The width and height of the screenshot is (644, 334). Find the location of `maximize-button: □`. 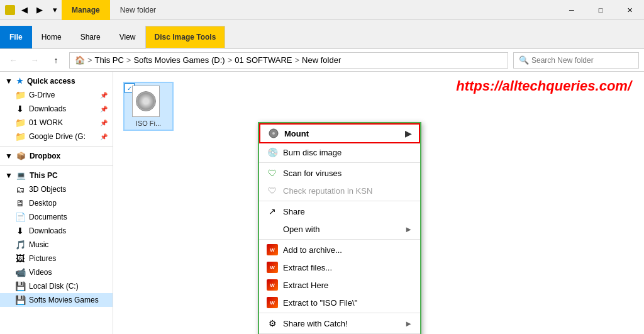

maximize-button: □ is located at coordinates (601, 10).